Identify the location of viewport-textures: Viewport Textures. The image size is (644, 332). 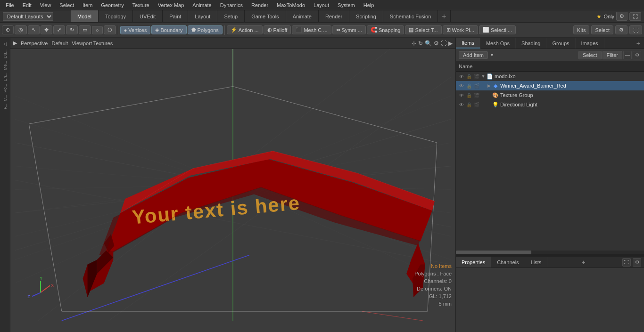
(92, 43).